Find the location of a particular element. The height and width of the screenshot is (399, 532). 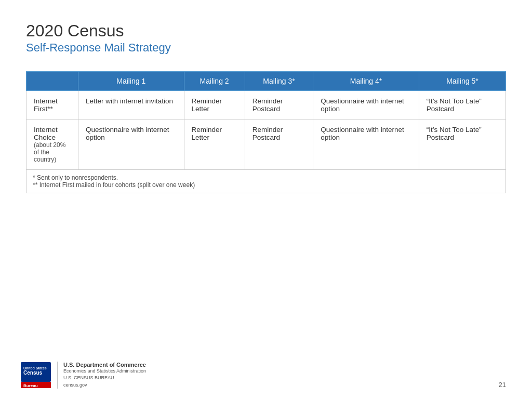

row1-col5: “It’s Not Too Late” Postcard is located at coordinates (462, 105).